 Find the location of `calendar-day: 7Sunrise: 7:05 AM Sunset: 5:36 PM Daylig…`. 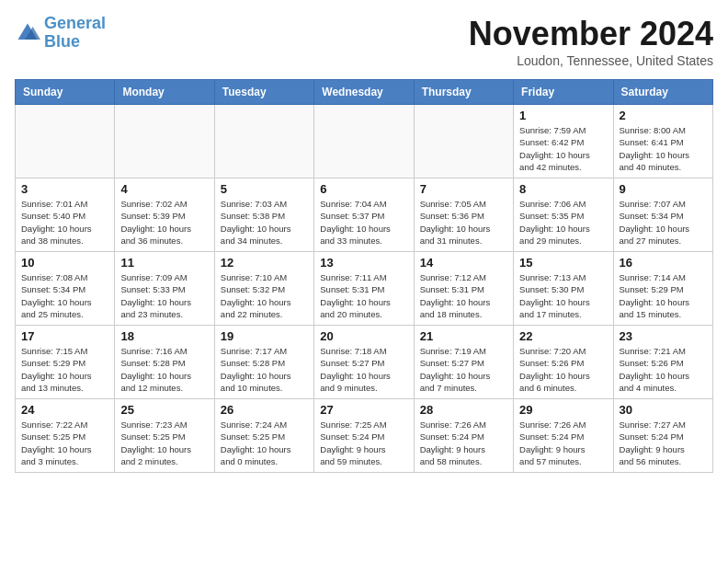

calendar-day: 7Sunrise: 7:05 AM Sunset: 5:36 PM Daylig… is located at coordinates (463, 215).